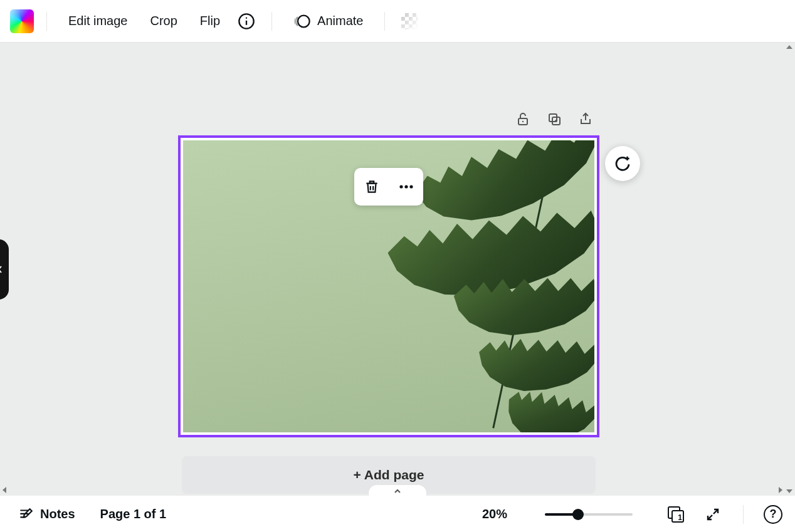 The height and width of the screenshot is (532, 795). What do you see at coordinates (713, 514) in the screenshot?
I see `fullscreen-button` at bounding box center [713, 514].